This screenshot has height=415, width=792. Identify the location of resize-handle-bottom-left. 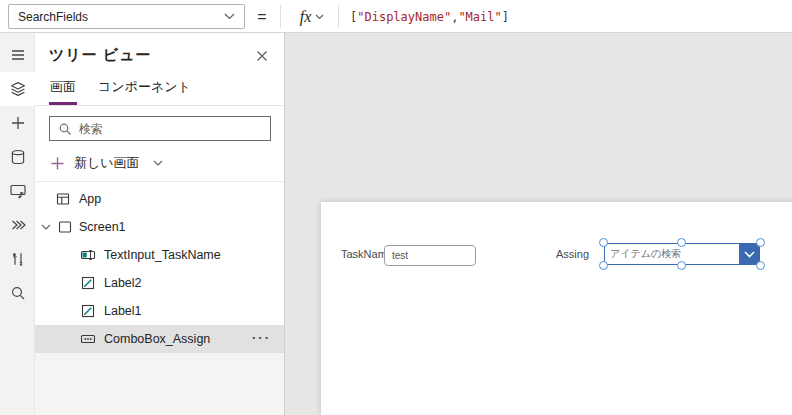
(604, 266).